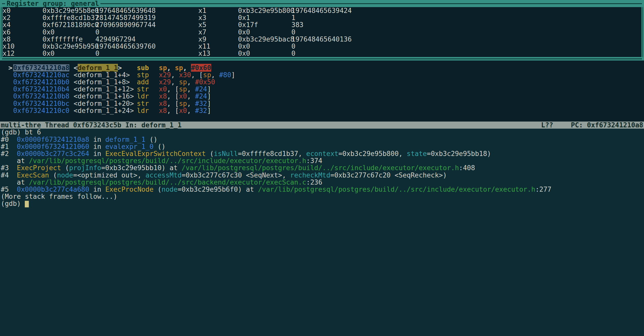 The image size is (644, 336). Describe the element at coordinates (10, 68) in the screenshot. I see `current-instruction-marker: >` at that location.